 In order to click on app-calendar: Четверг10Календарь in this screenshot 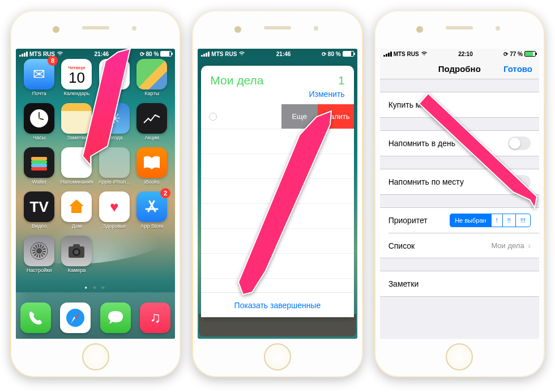, I will do `click(76, 78)`.